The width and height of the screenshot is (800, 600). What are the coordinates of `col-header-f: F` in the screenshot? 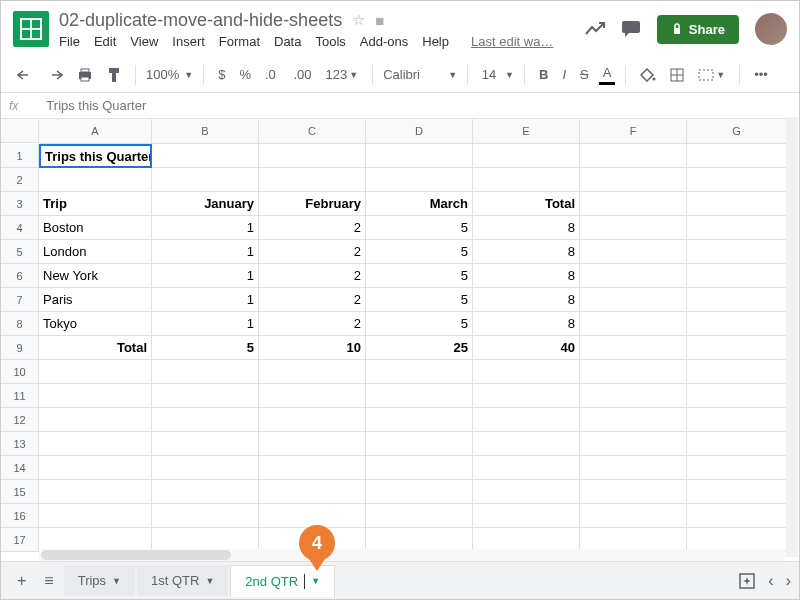 It's located at (634, 132).